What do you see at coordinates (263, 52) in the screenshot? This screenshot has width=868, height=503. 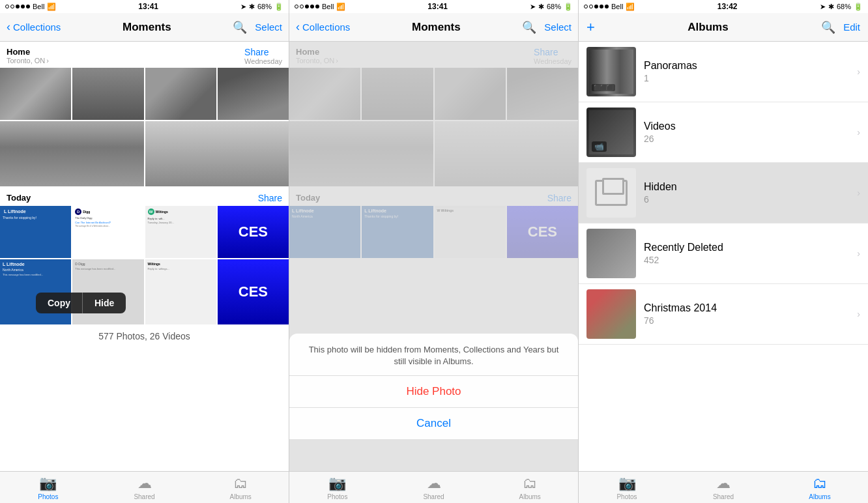 I see `share-button-home-1: Share` at bounding box center [263, 52].